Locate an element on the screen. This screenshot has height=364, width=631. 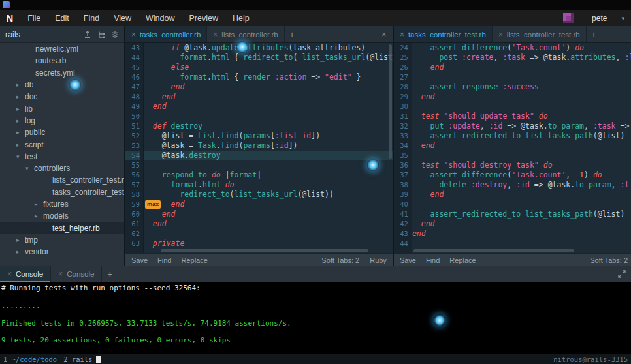
tree-folder-tmp: ▸tmp is located at coordinates (62, 240).